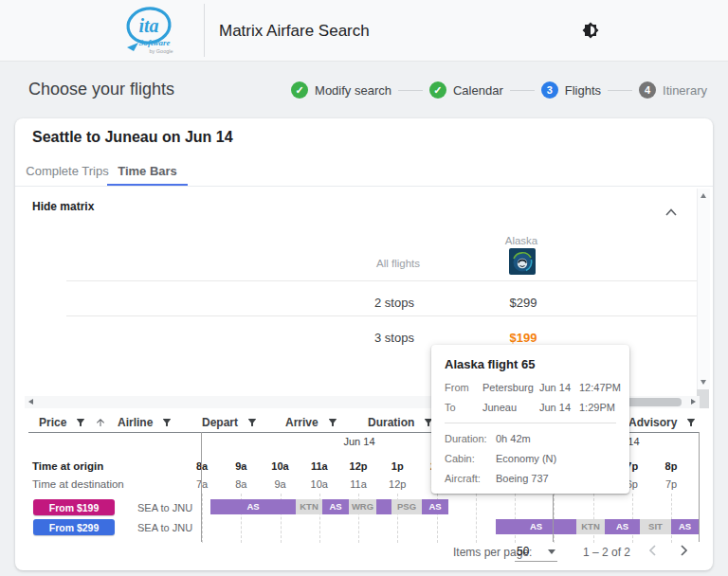 The width and height of the screenshot is (728, 576). I want to click on time-tick: 7p, so click(671, 484).